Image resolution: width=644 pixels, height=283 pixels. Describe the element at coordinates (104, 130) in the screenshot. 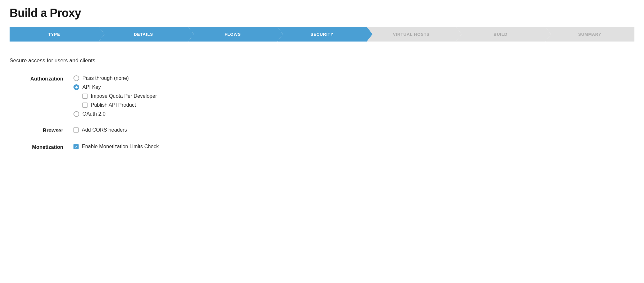

I see `checkbox-label-cors: Add CORS headers` at that location.